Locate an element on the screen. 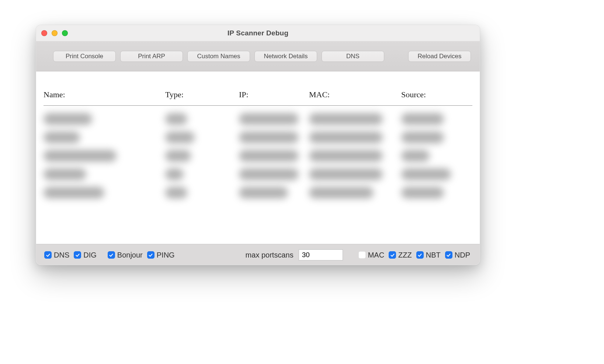  col-ip: IP: is located at coordinates (274, 95).